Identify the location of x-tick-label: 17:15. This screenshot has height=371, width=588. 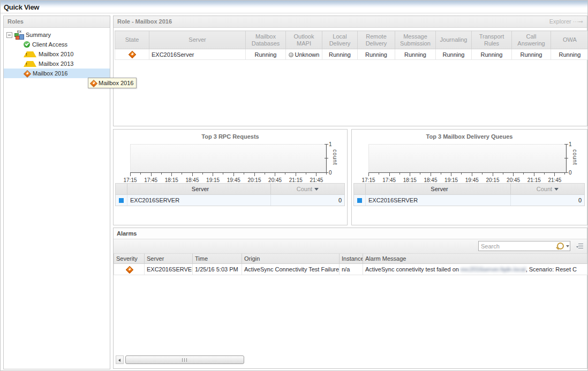
(130, 180).